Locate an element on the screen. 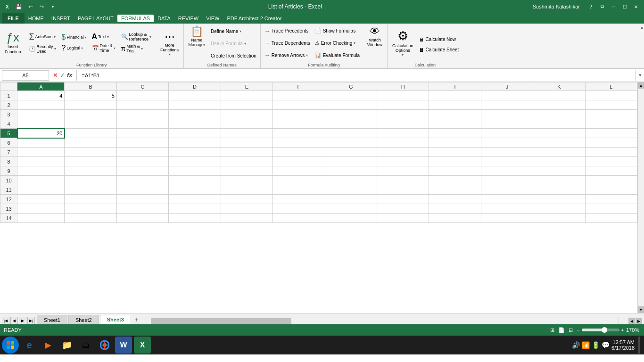  cell-C13 is located at coordinates (142, 209).